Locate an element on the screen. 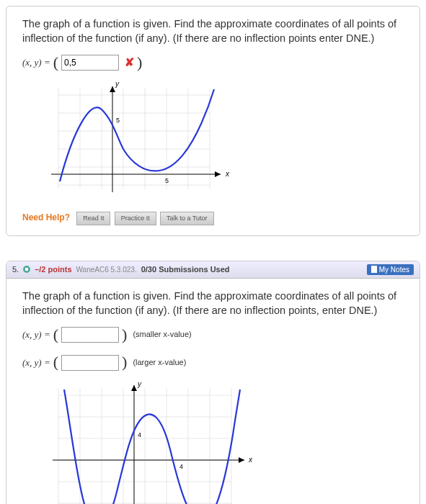  note-icon is located at coordinates (374, 269).